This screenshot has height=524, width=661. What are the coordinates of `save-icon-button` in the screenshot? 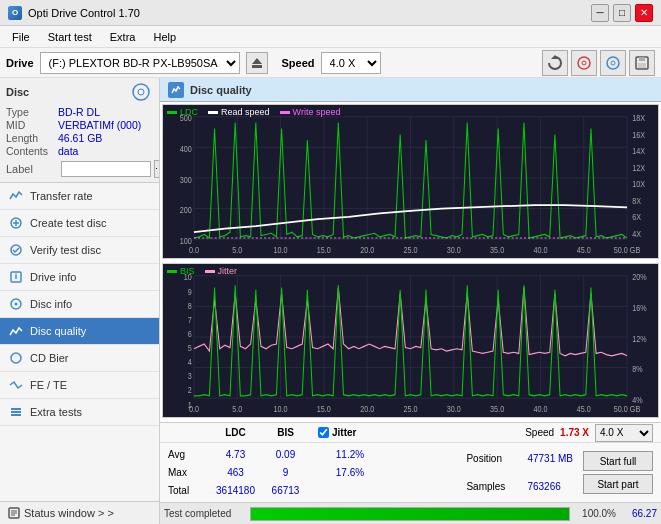 It's located at (642, 63).